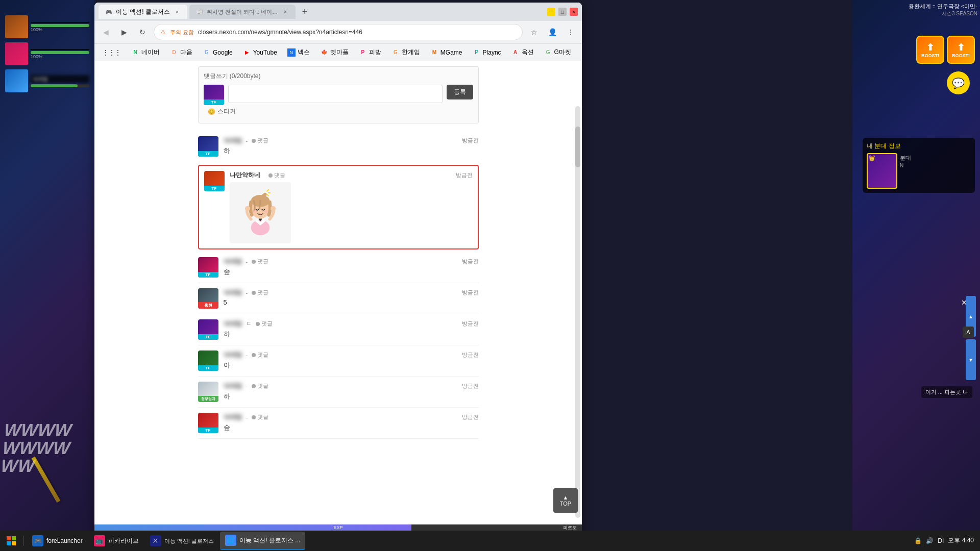  What do you see at coordinates (260, 53) in the screenshot?
I see `bookmark-youtube: ▶ YouTube` at bounding box center [260, 53].